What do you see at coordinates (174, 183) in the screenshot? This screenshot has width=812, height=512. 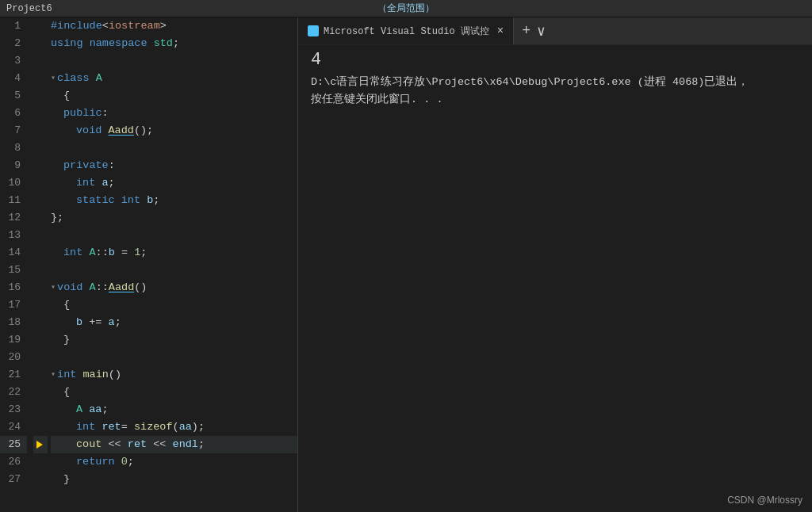 I see `code-line: int a;` at bounding box center [174, 183].